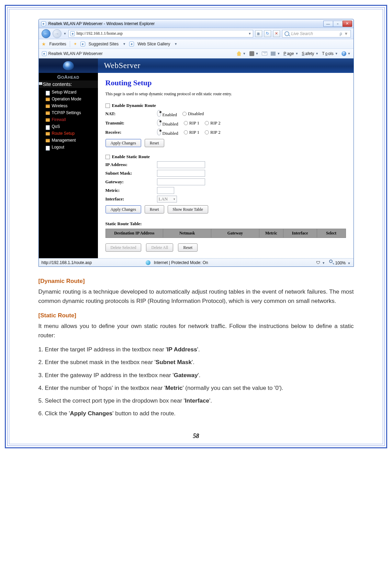  I want to click on minimize-button: —, so click(328, 24).